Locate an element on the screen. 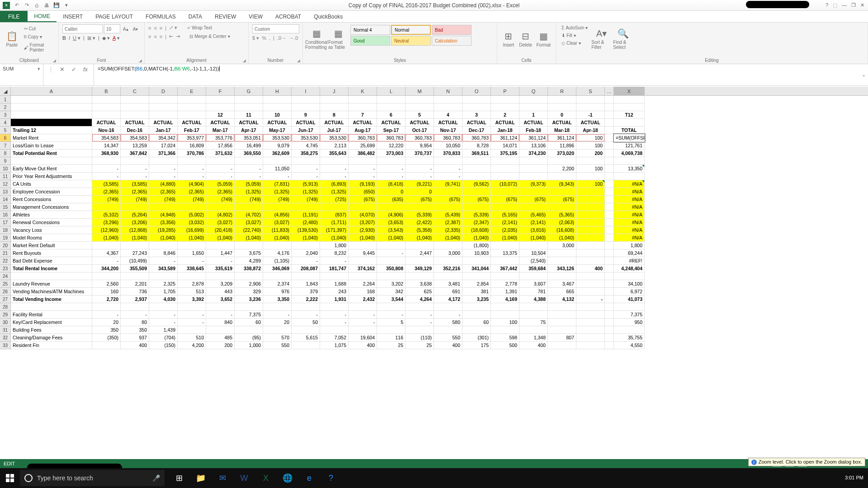 The width and height of the screenshot is (868, 488). underline-button: U ▾ is located at coordinates (77, 38).